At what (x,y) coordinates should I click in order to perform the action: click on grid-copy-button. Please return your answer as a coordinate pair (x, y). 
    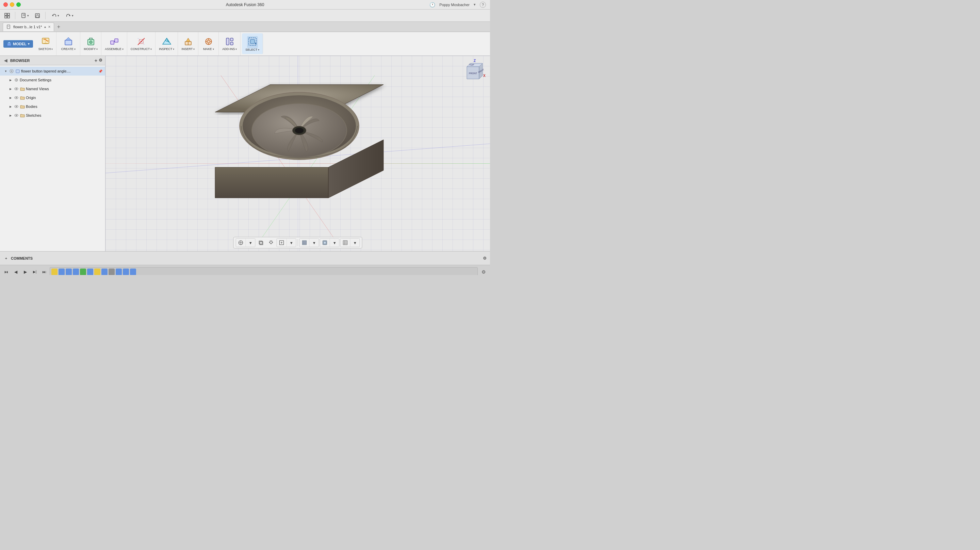
    Looking at the image, I should click on (261, 243).